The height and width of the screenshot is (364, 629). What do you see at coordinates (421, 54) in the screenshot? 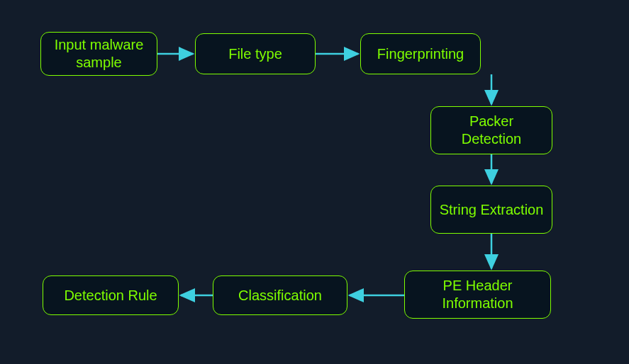
I see `node-fingerprinting: Fingerprinting` at bounding box center [421, 54].